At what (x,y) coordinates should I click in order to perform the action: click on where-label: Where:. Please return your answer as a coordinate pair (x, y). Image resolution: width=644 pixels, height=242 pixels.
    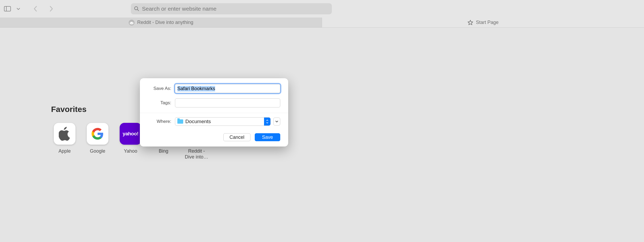
    Looking at the image, I should click on (160, 122).